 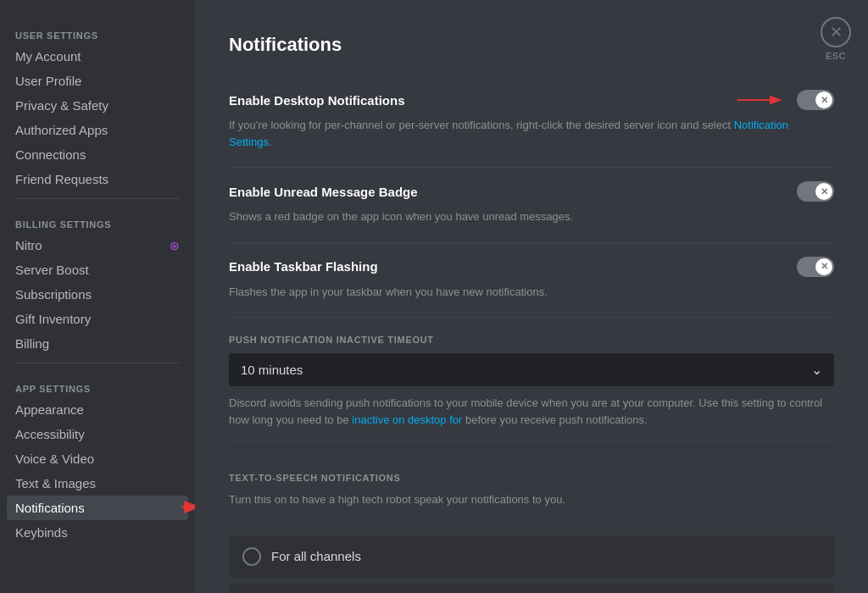 What do you see at coordinates (531, 335) in the screenshot?
I see `push-timeout-section-header: Push Notification Inactive Timeout` at bounding box center [531, 335].